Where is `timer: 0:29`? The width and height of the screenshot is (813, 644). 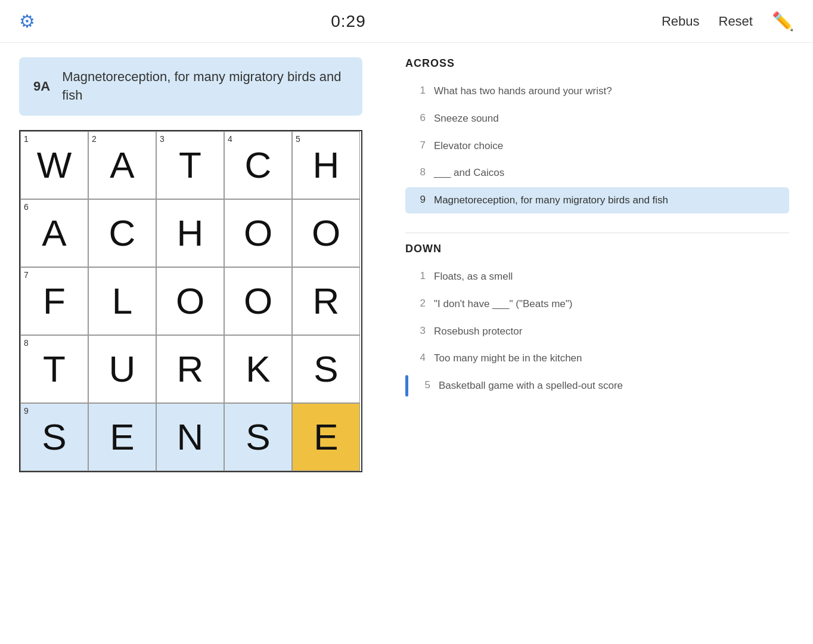 timer: 0:29 is located at coordinates (348, 21).